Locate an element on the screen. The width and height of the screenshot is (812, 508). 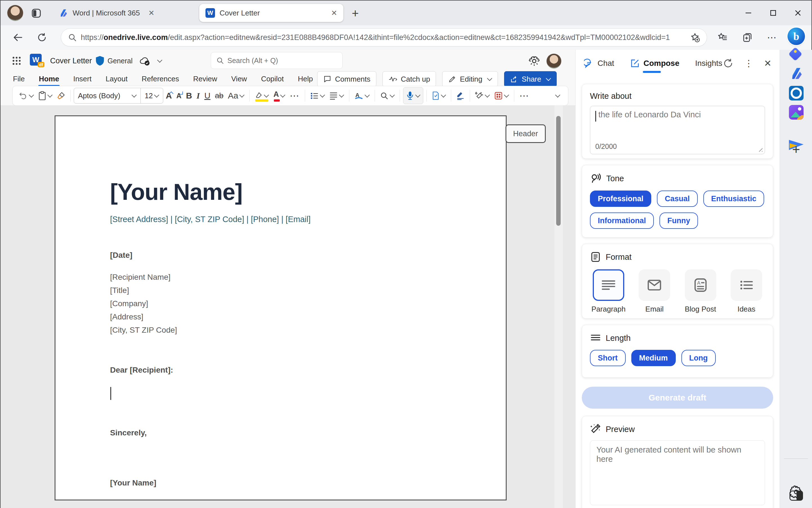
length-short: Short is located at coordinates (608, 358).